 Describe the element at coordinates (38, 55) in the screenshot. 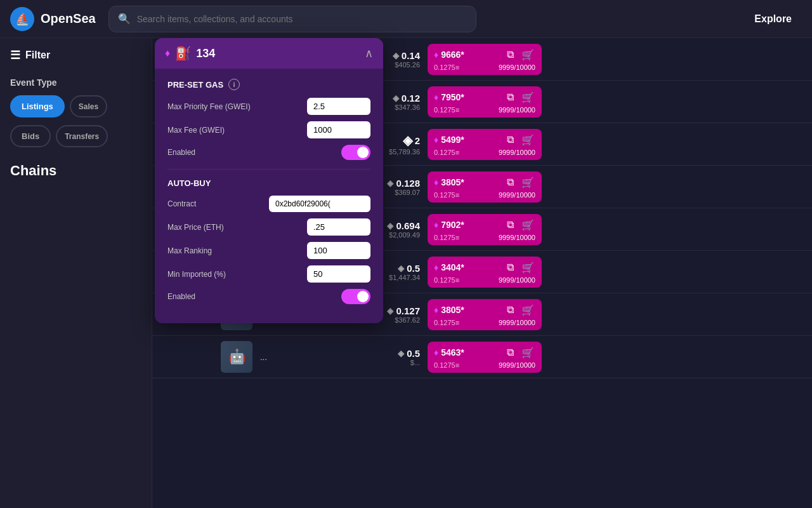

I see `filter-label: Filter` at that location.